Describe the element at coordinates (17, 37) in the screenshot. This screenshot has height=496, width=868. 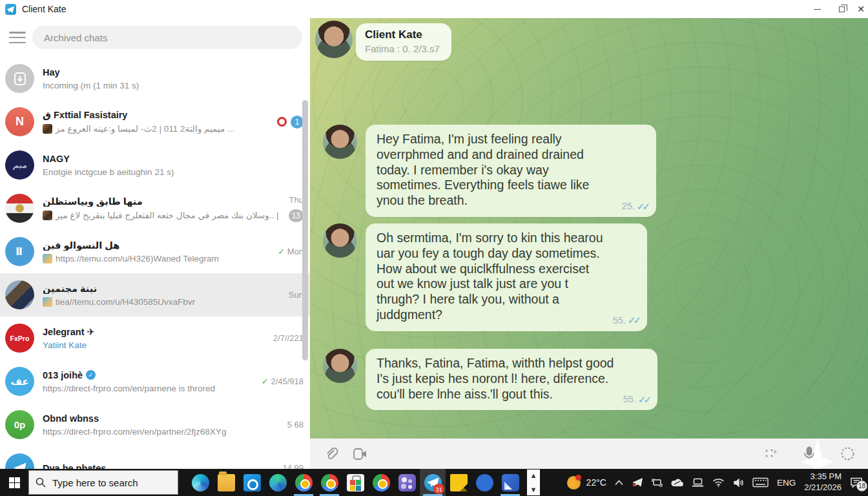
I see `menu-icon` at that location.